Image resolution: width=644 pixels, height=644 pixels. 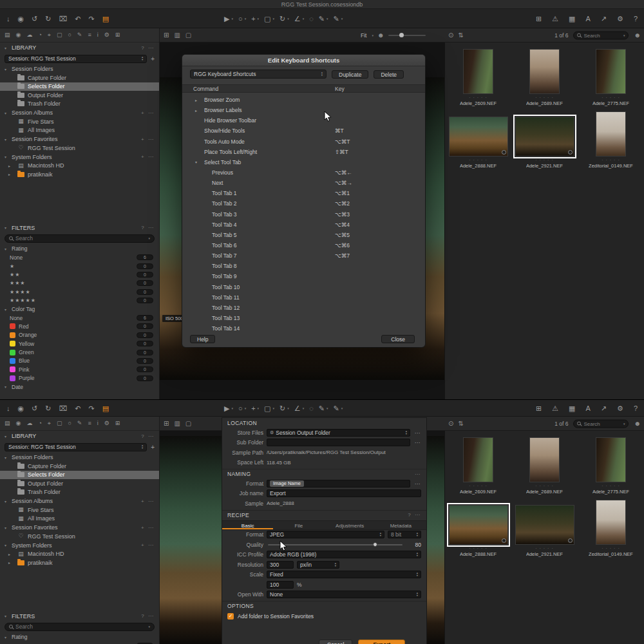 What do you see at coordinates (326, 535) in the screenshot?
I see `recipe-format-select: JPEG ▴▾` at bounding box center [326, 535].